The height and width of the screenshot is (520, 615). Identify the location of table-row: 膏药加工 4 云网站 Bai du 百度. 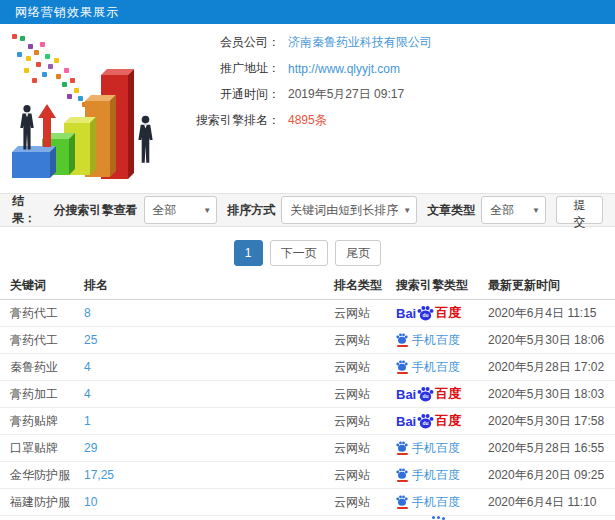
(308, 394).